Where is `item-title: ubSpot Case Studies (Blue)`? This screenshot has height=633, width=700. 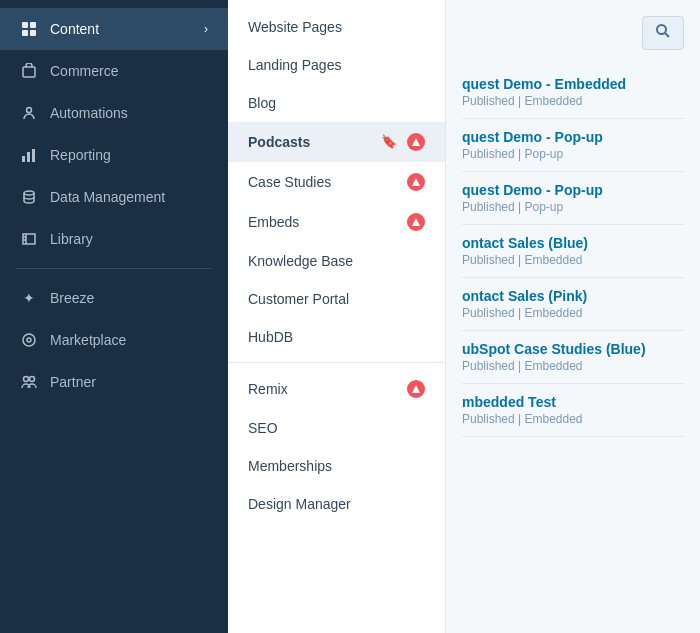
item-title: ubSpot Case Studies (Blue) is located at coordinates (573, 349).